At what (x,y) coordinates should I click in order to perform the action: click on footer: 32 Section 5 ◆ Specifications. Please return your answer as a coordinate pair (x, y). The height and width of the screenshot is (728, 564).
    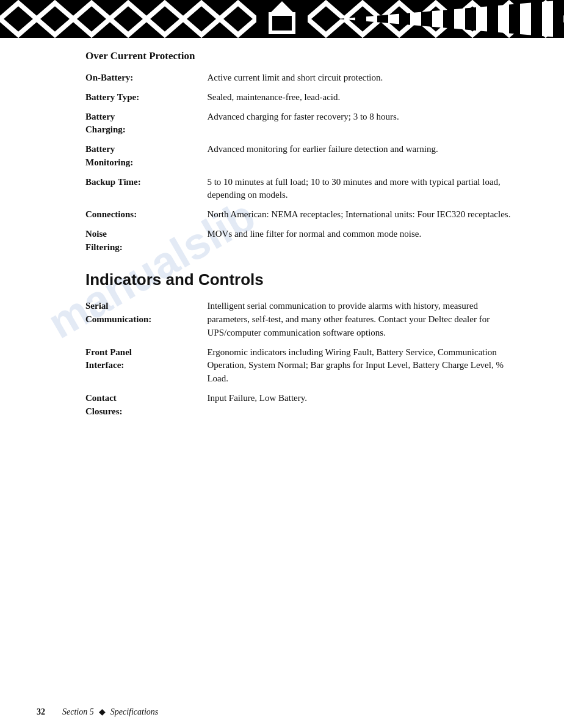
    Looking at the image, I should click on (282, 712).